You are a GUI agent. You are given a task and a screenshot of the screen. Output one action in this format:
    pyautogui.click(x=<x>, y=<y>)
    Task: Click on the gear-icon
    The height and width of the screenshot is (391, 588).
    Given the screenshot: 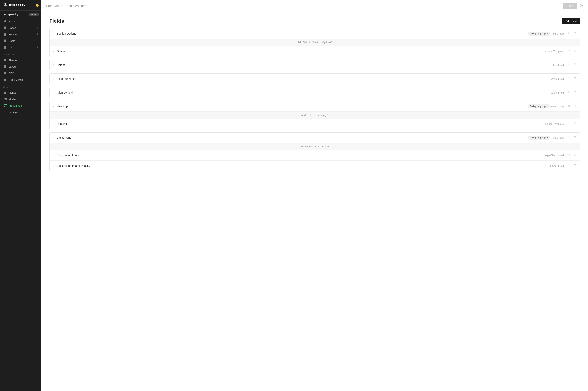 What is the action you would take?
    pyautogui.click(x=581, y=5)
    